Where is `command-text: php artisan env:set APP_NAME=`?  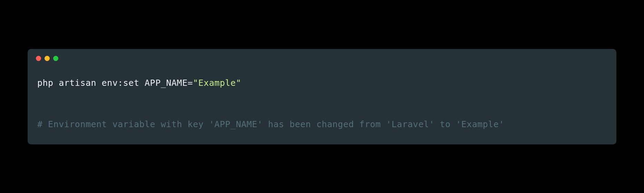
command-text: php artisan env:set APP_NAME= is located at coordinates (115, 83).